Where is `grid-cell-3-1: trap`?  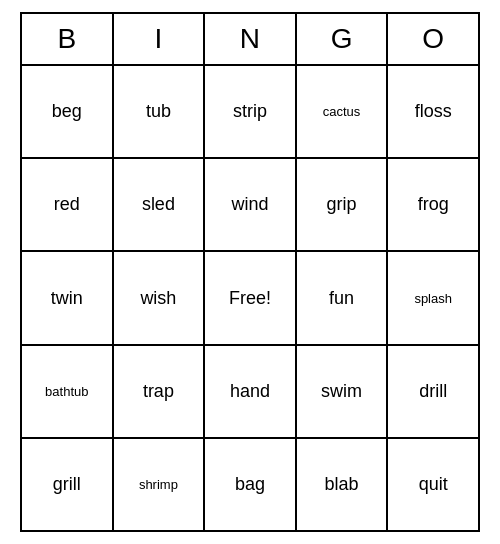
grid-cell-3-1: trap is located at coordinates (160, 392).